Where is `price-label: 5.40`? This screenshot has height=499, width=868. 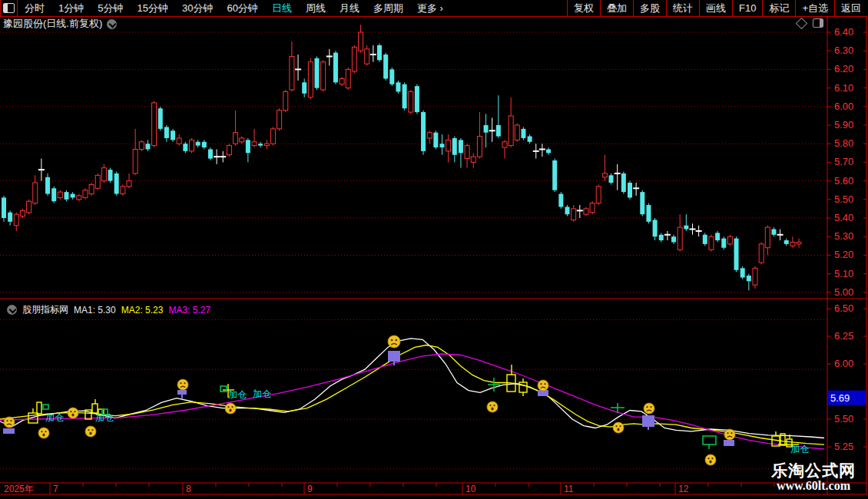
price-label: 5.40 is located at coordinates (843, 218).